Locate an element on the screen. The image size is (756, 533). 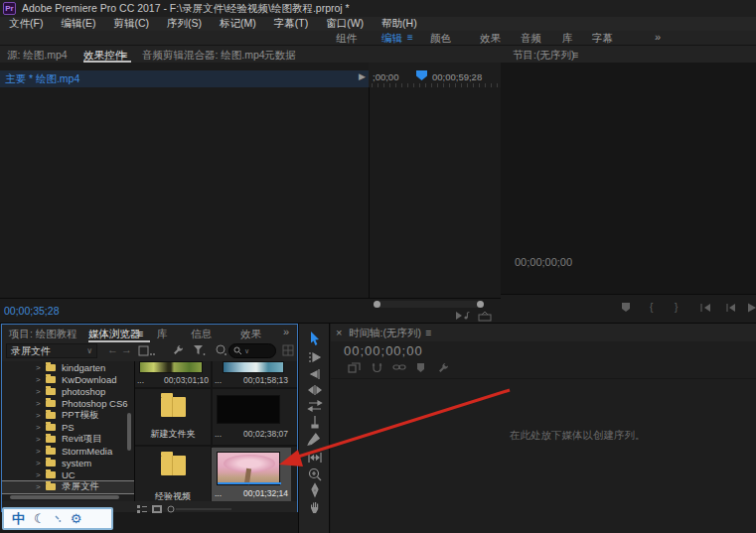
forward-icon: → is located at coordinates (127, 349).